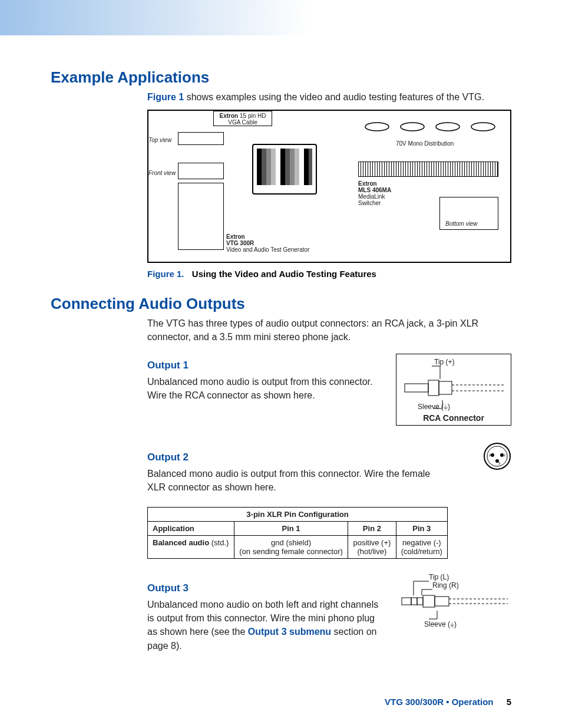 This screenshot has width=562, height=728. What do you see at coordinates (240, 243) in the screenshot?
I see `vtg-model: VTG 300R` at bounding box center [240, 243].